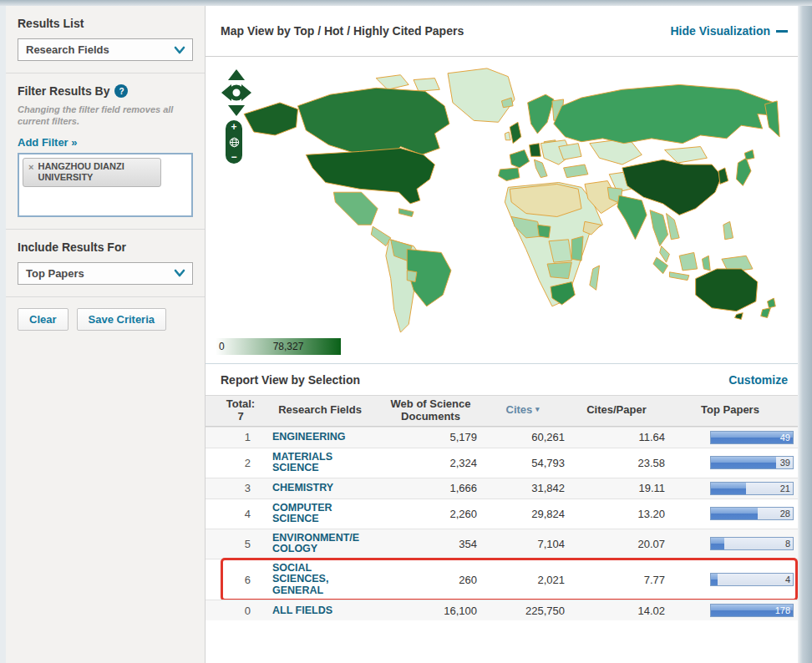 The height and width of the screenshot is (663, 812). What do you see at coordinates (234, 127) in the screenshot?
I see `zoom-in-icon: +` at bounding box center [234, 127].